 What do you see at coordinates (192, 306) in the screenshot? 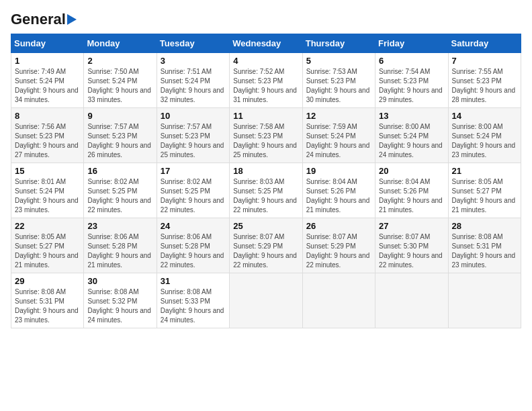
I see `day-info: Sunrise: 8:08 AMSunset: 5:33 PMDaylight:…` at bounding box center [192, 306].